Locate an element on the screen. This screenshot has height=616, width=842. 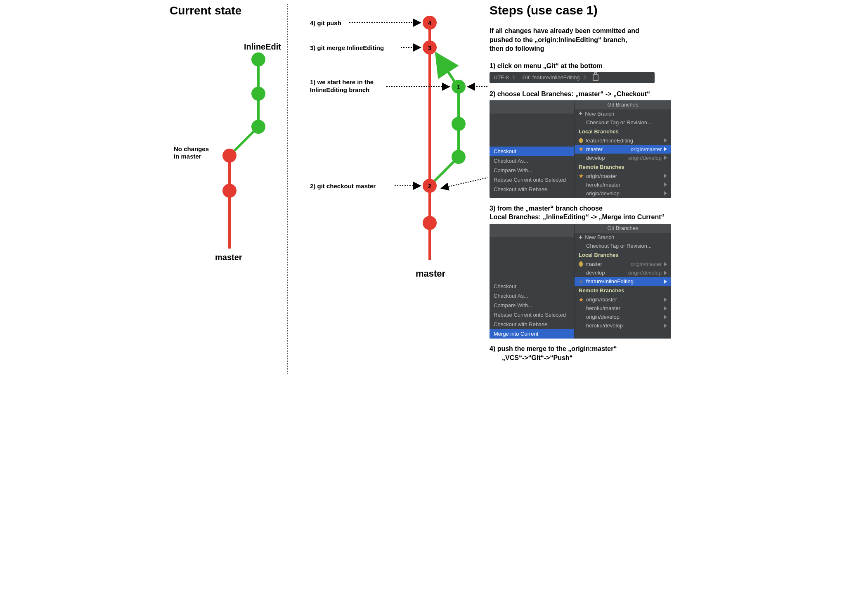
section-remote-branches: Remote Branches is located at coordinates (623, 167).